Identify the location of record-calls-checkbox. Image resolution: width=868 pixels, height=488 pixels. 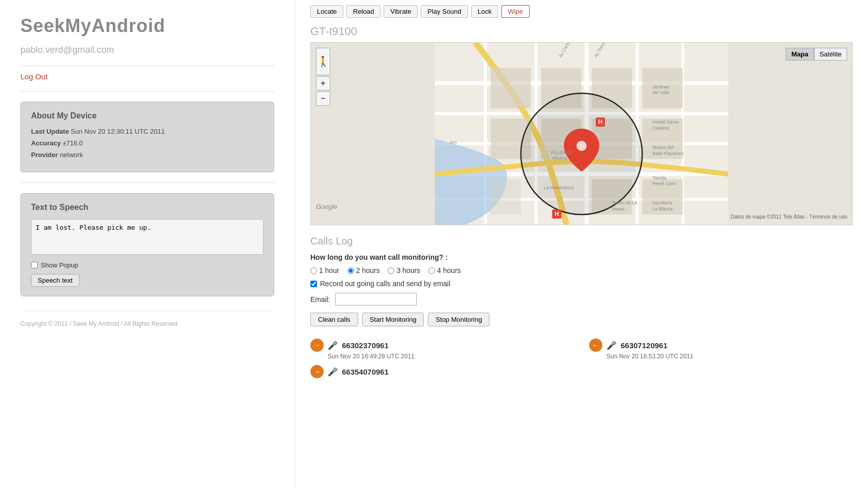
(313, 284).